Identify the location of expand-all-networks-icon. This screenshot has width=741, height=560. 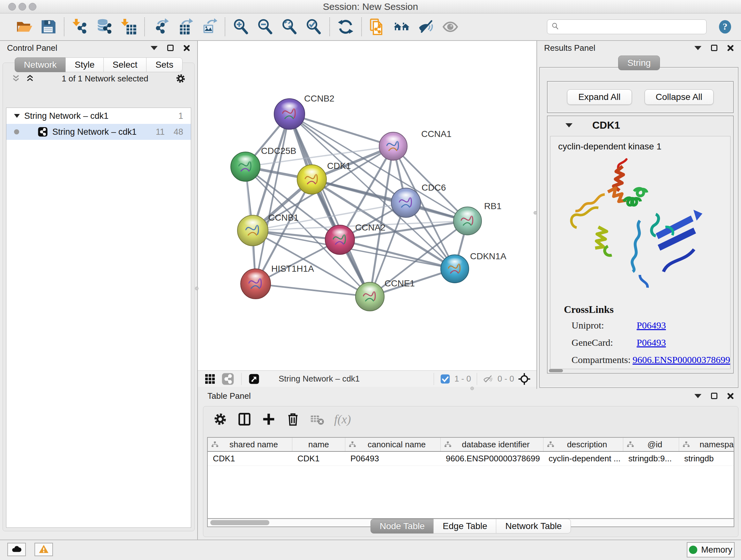
(30, 78).